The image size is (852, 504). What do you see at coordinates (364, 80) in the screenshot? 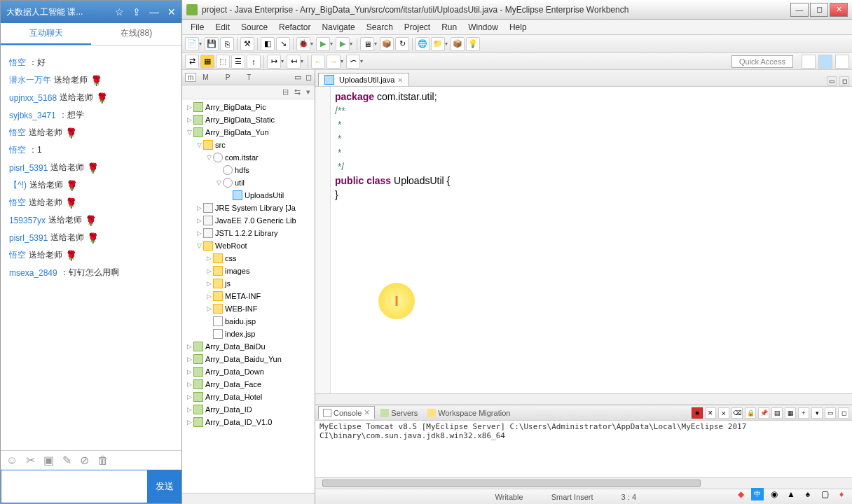
I see `editor-tab-uploadsutil: UploadsUtil.java ✕` at bounding box center [364, 80].